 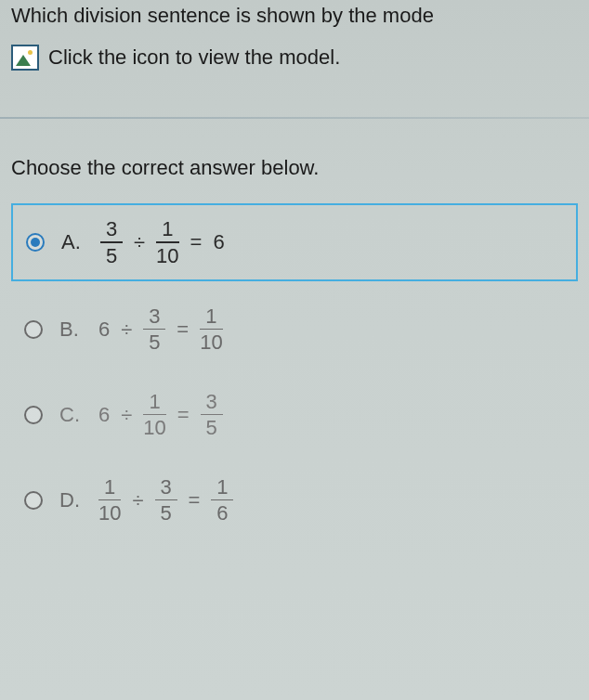 I want to click on choice-d-math: 1 10 ÷ 3 5 = 1 6, so click(x=165, y=500).